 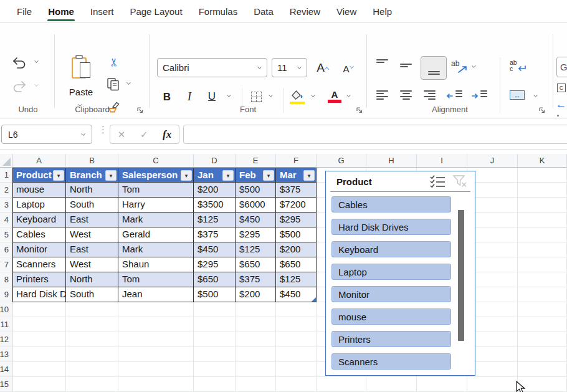 I want to click on cell-K11, so click(x=542, y=325).